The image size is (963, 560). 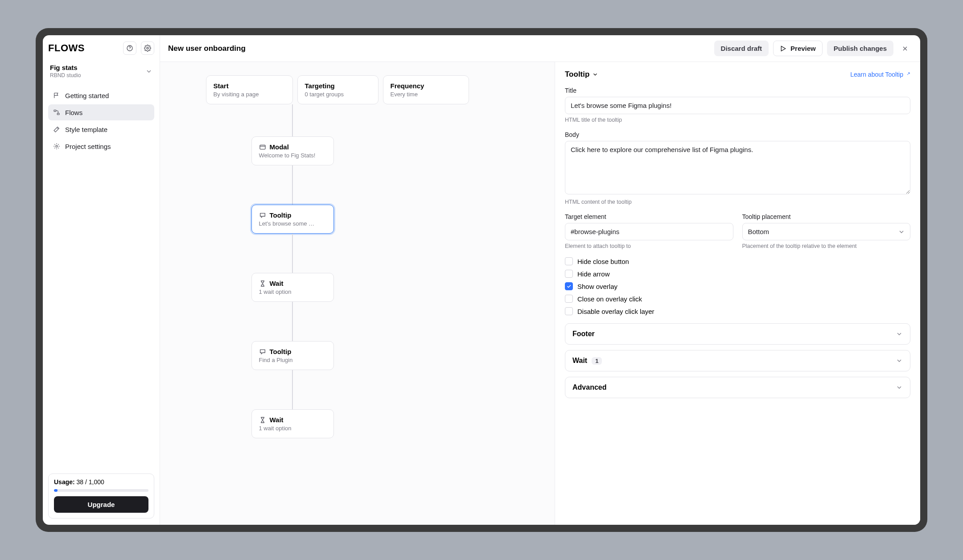 I want to click on check-label: Show overlay, so click(x=597, y=286).